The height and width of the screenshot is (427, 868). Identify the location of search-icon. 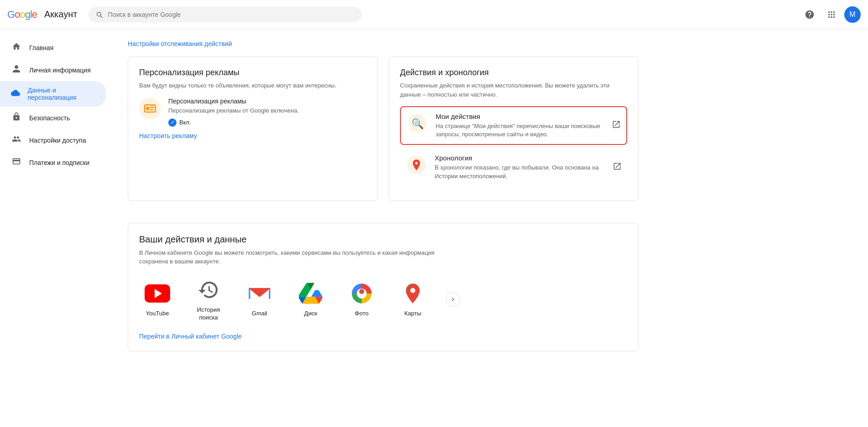
(99, 15).